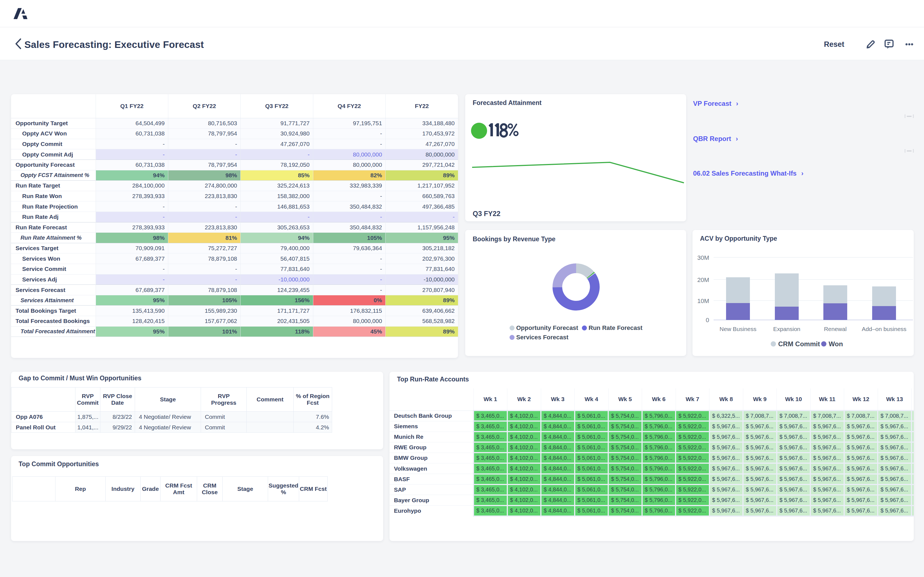 The height and width of the screenshot is (577, 924). What do you see at coordinates (703, 258) in the screenshot?
I see `svg-text: 30M` at bounding box center [703, 258].